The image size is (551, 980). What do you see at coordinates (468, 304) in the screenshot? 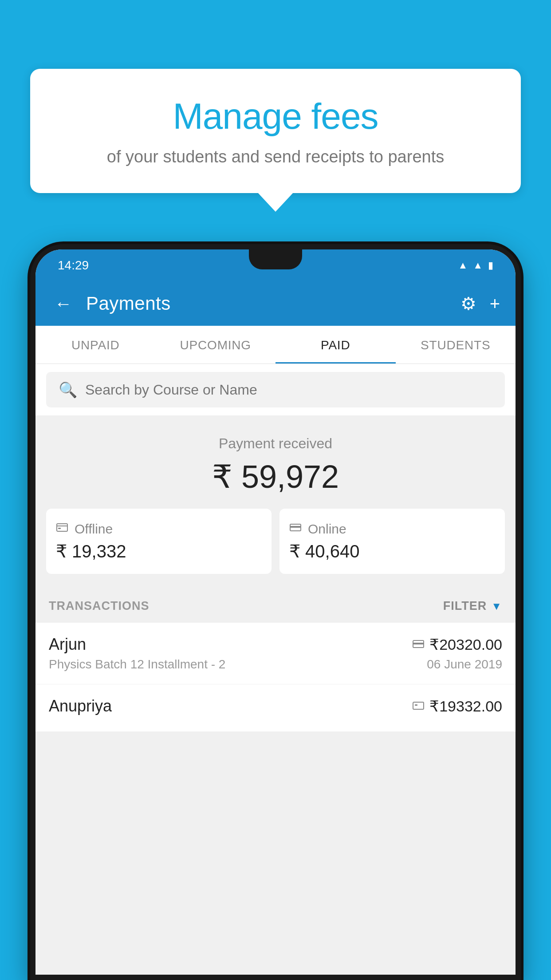
I see `settings-button: ⚙` at bounding box center [468, 304].